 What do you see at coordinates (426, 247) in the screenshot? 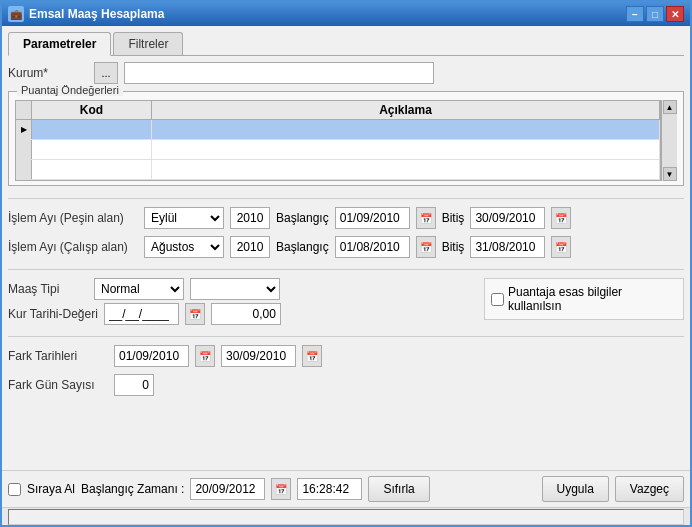
I see `calis-baslangic-cal-button: 📅` at bounding box center [426, 247].